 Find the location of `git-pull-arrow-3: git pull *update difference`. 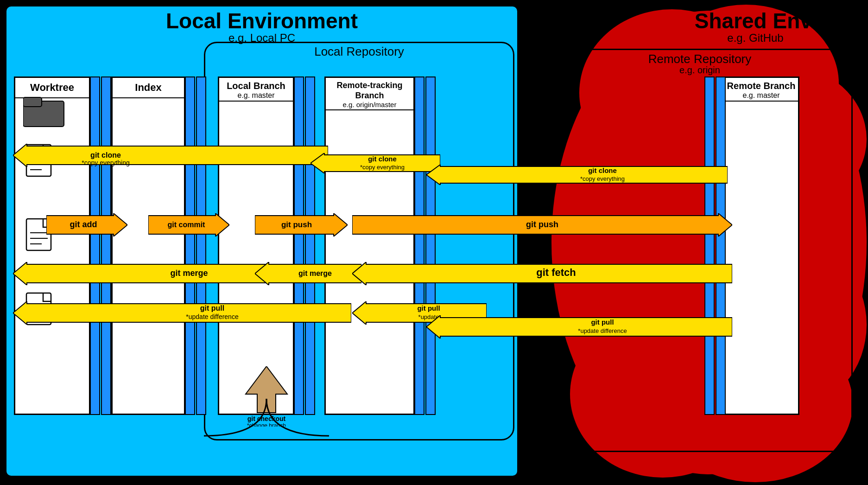

git-pull-arrow-3: git pull *update difference is located at coordinates (579, 327).